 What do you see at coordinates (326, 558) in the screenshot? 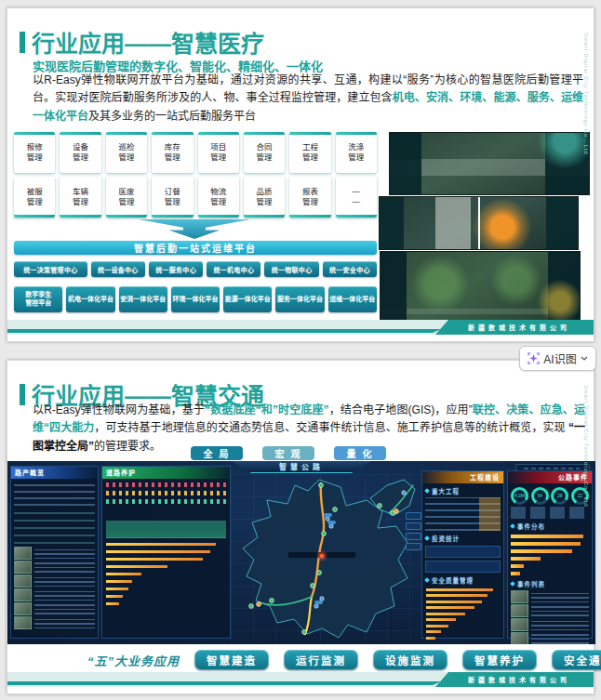
I see `map` at bounding box center [326, 558].